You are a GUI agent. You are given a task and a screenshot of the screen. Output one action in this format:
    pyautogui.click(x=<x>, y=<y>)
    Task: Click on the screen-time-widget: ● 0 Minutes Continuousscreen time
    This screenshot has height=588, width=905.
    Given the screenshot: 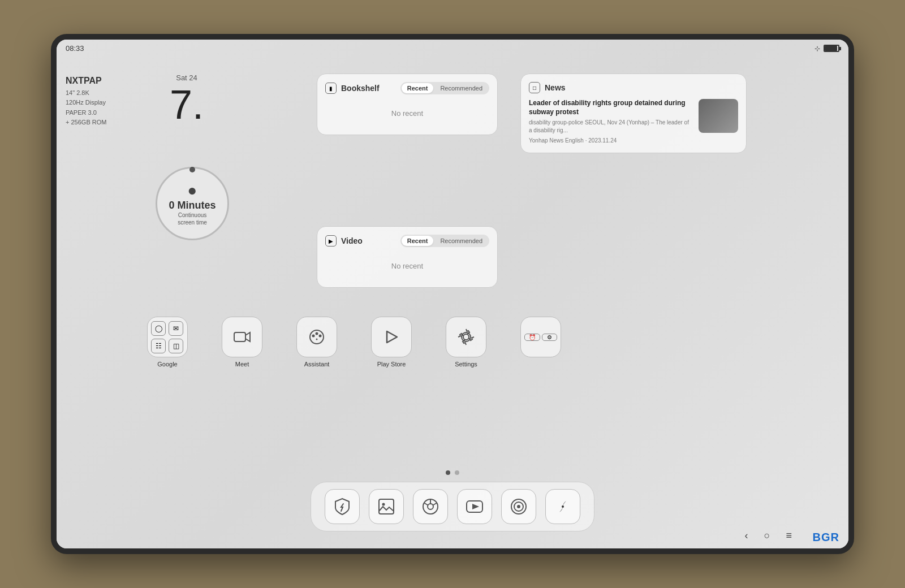 What is the action you would take?
    pyautogui.click(x=192, y=204)
    